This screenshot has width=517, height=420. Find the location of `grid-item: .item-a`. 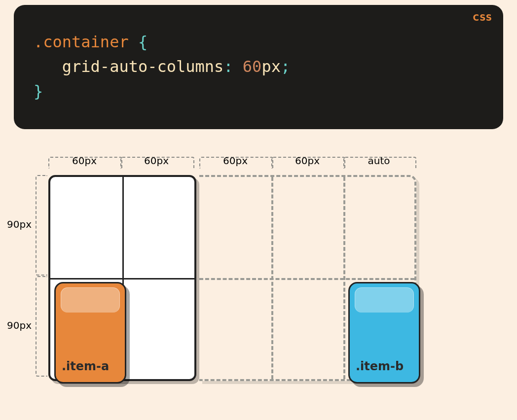

grid-item: .item-a is located at coordinates (90, 333).